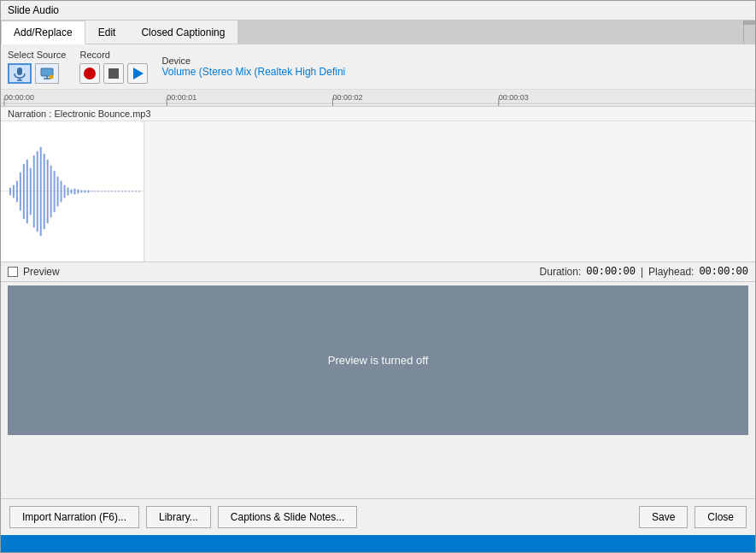  What do you see at coordinates (37, 55) in the screenshot?
I see `select-source-label: Select Source` at bounding box center [37, 55].